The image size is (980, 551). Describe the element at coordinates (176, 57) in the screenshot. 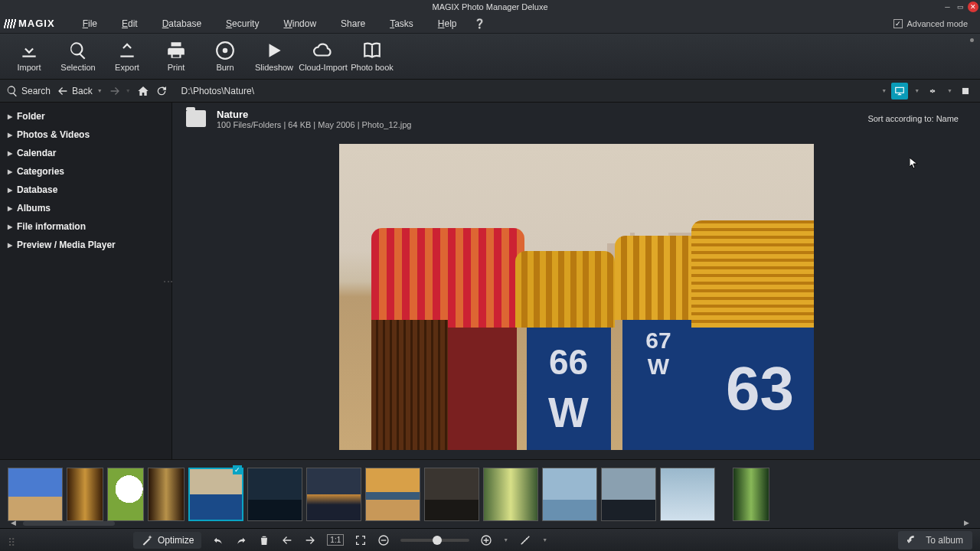

I see `print-button: Print` at that location.